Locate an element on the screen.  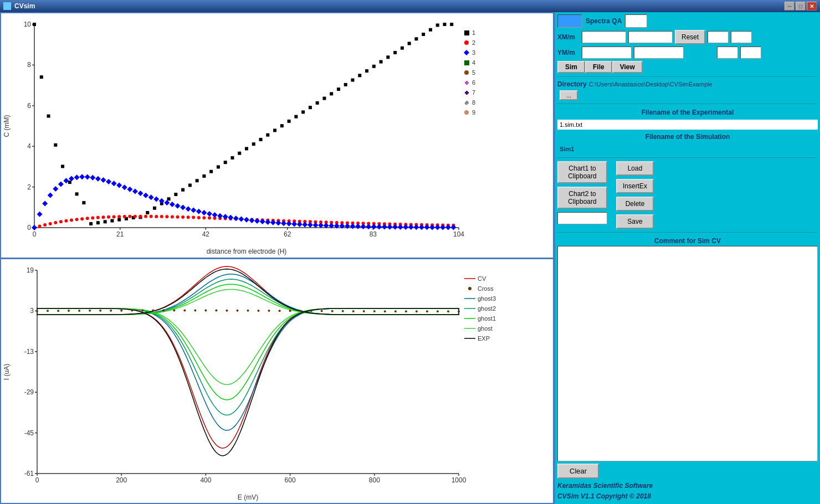
title-bar: CVsim ─ □ ✕ is located at coordinates (410, 6).